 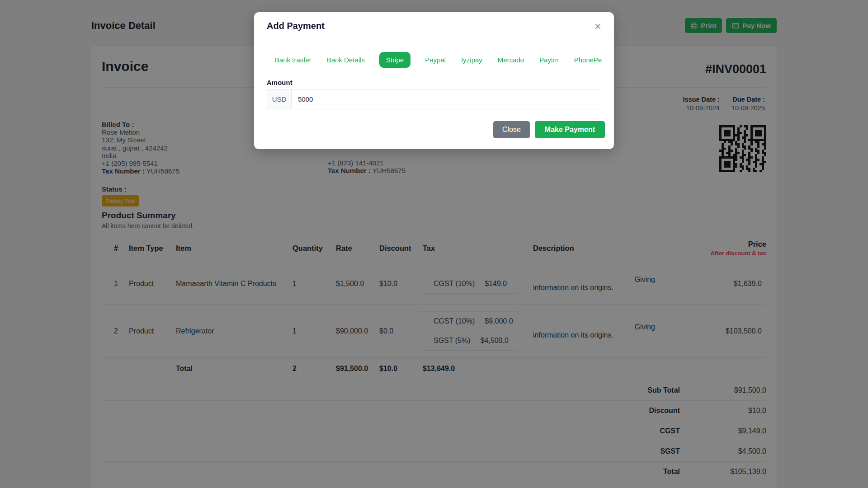 I want to click on tab-bank-transfer: Bank trasfer, so click(x=293, y=60).